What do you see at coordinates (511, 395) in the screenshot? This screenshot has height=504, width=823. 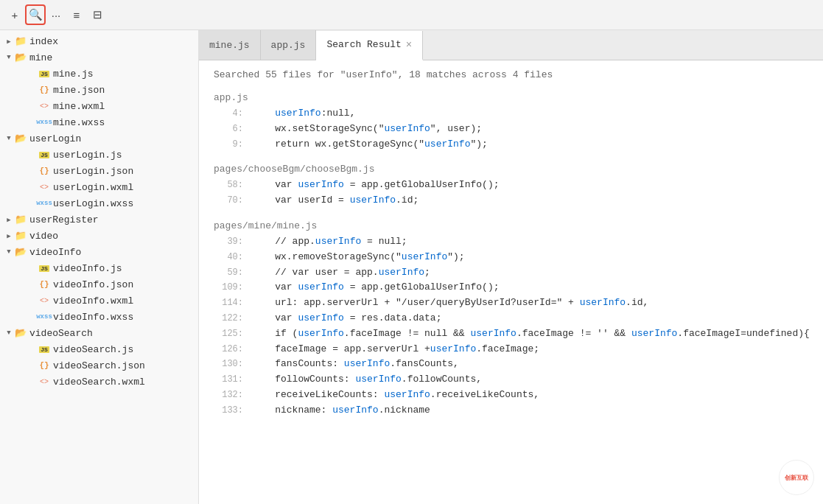 I see `code-line: 132: receiveLikeCounts: userInfo.receive…` at bounding box center [511, 395].